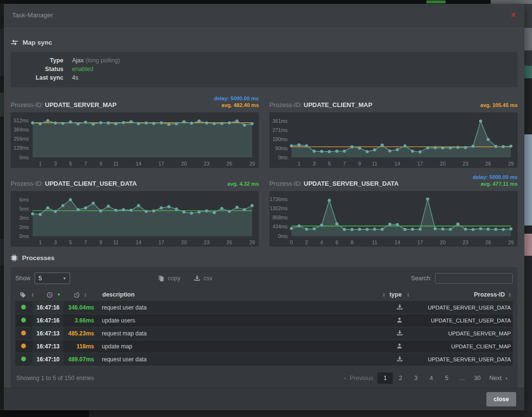 Image resolution: width=532 pixels, height=417 pixels. Describe the element at coordinates (420, 164) in the screenshot. I see `x-axis-label: 17` at that location.